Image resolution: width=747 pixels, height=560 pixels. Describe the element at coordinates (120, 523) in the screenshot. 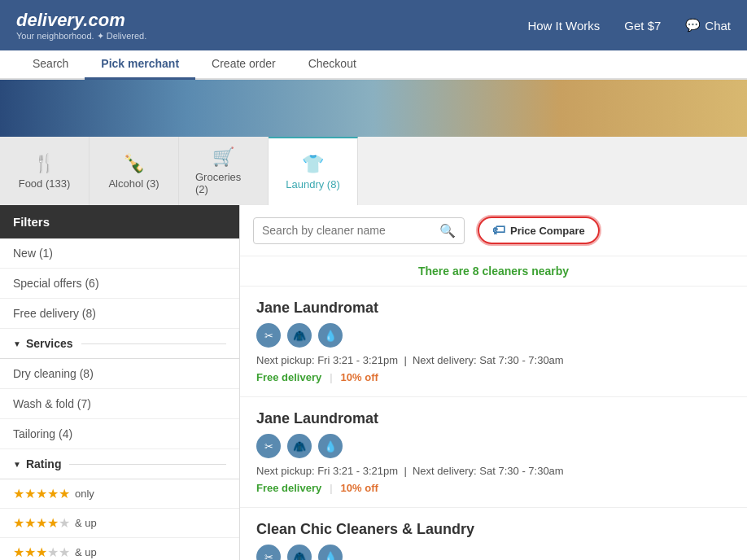

I see `rating-4-stars: ★★★★★ & up` at that location.